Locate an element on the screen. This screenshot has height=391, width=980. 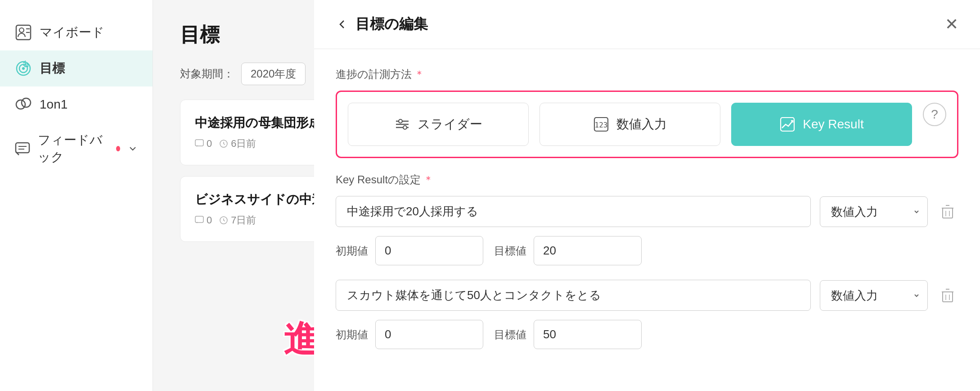
measurement-keyresult-btn: Key Result is located at coordinates (822, 124).